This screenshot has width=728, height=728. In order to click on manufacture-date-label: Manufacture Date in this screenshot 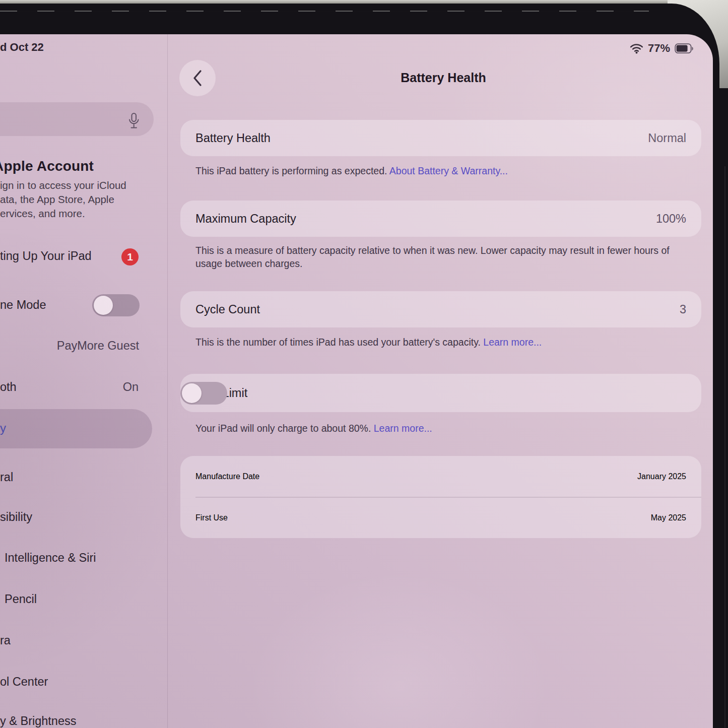, I will do `click(228, 477)`.